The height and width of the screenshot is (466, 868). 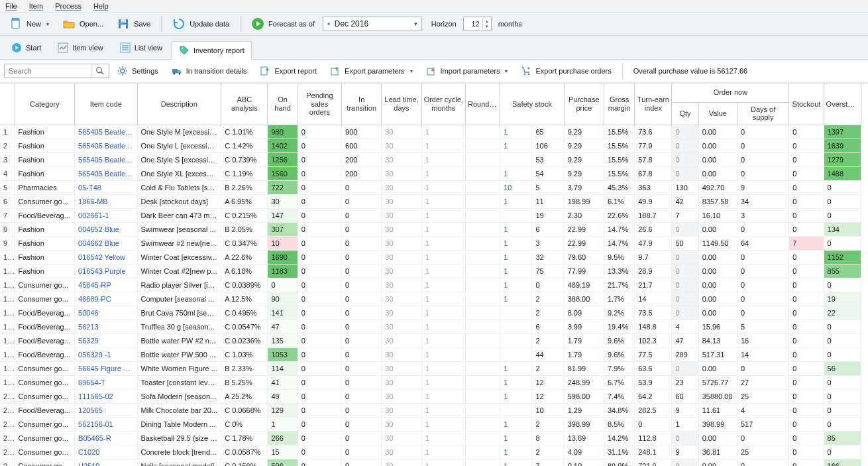 What do you see at coordinates (718, 424) in the screenshot?
I see `cell-value: 398.99` at bounding box center [718, 424].